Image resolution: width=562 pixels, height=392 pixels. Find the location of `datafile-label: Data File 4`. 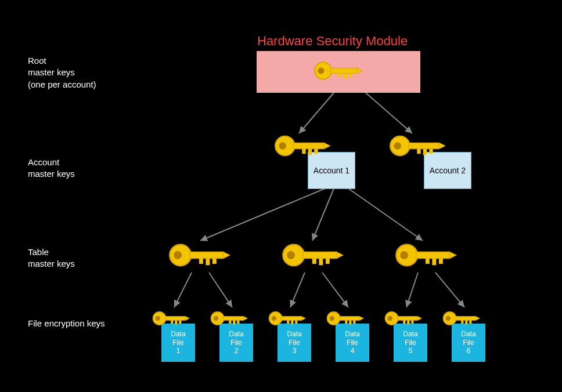

datafile-label: Data File 4 is located at coordinates (352, 342).